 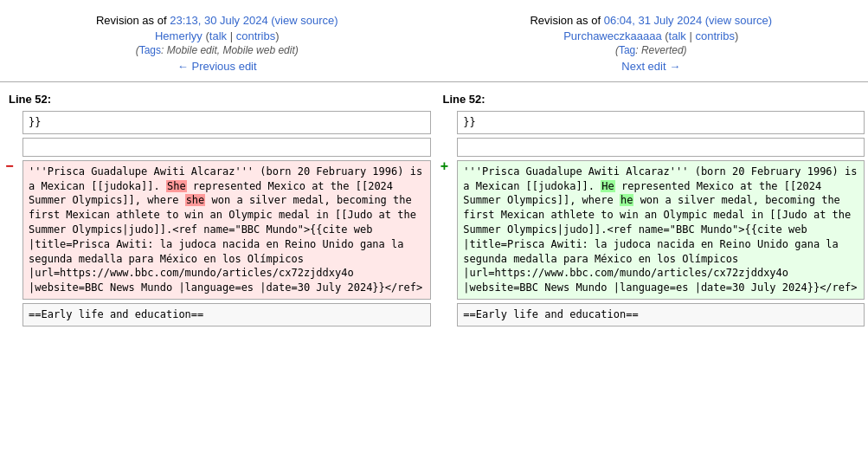 I want to click on table-row: }} }}, so click(x=434, y=123).